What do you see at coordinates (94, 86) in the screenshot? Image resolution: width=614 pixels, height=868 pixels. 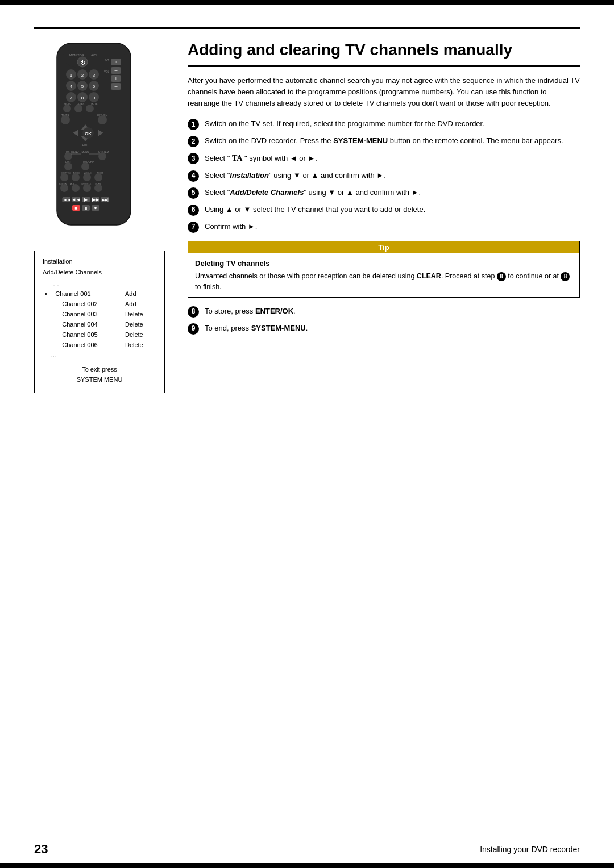 I see `svg-text: 6` at bounding box center [94, 86].